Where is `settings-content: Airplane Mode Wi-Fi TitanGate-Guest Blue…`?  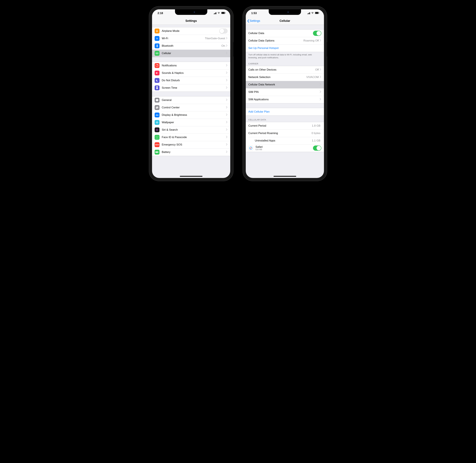 settings-content: Airplane Mode Wi-Fi TitanGate-Guest Blue… is located at coordinates (191, 101).